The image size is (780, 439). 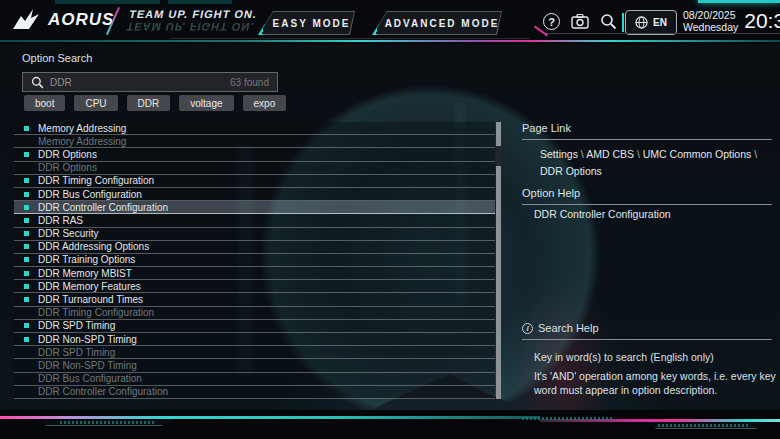 What do you see at coordinates (307, 24) in the screenshot?
I see `tab-label: EASY MODE` at bounding box center [307, 24].